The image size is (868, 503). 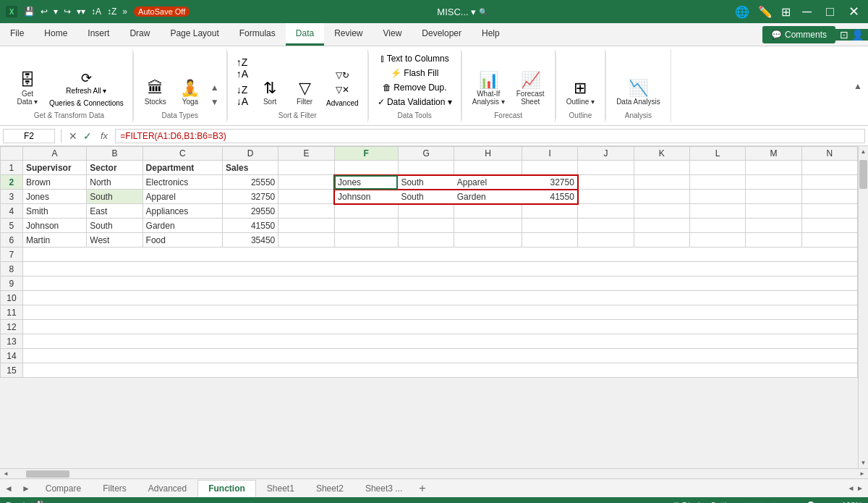 I want to click on cell-d5: 41550, so click(x=250, y=226).